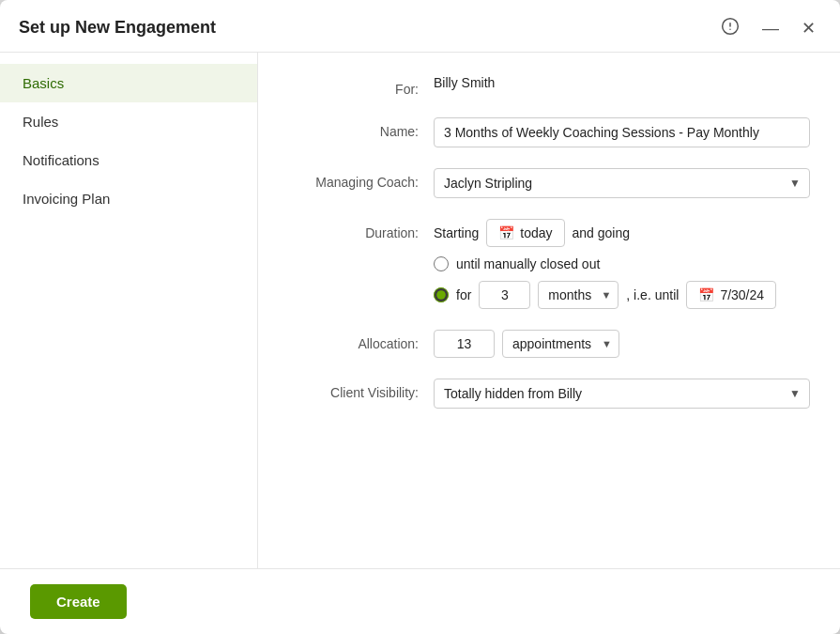 The height and width of the screenshot is (634, 840). What do you see at coordinates (549, 344) in the screenshot?
I see `allocation-row: Allocation: appointments sessions ▼` at bounding box center [549, 344].